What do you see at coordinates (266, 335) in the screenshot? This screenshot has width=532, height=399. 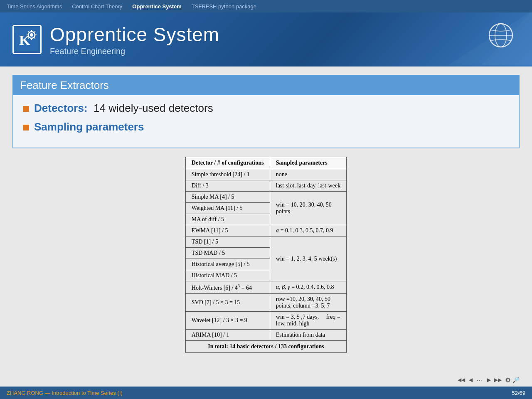 I see `table-row: ARIMA [10] / 1 Estimation from data` at bounding box center [266, 335].